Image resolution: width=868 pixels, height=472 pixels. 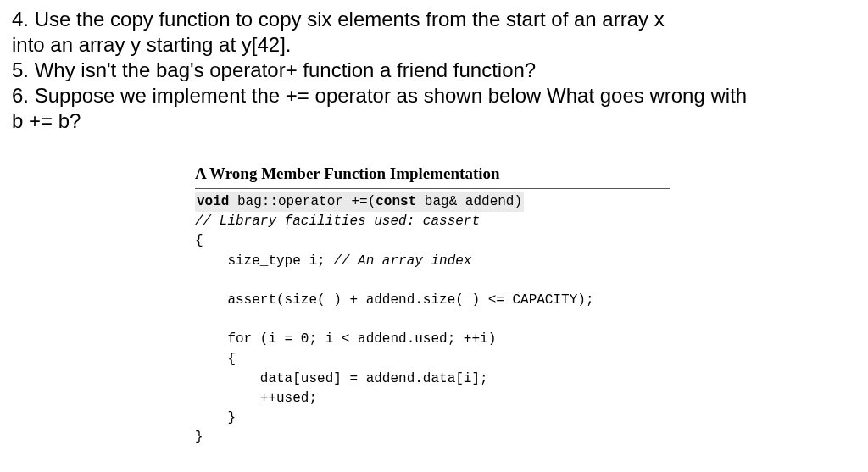 I want to click on question-4-line-2: into an array y starting at y[42]., so click(x=434, y=45).